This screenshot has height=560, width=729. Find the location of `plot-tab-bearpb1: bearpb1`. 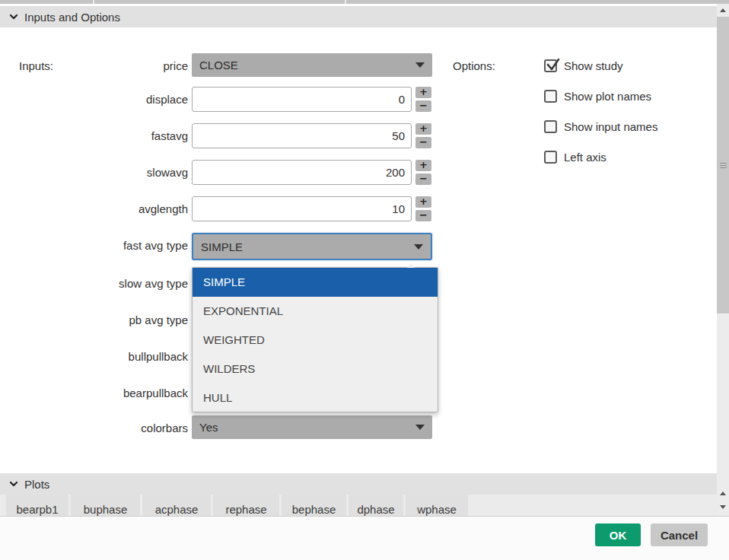

plot-tab-bearpb1: bearpb1 is located at coordinates (37, 505).